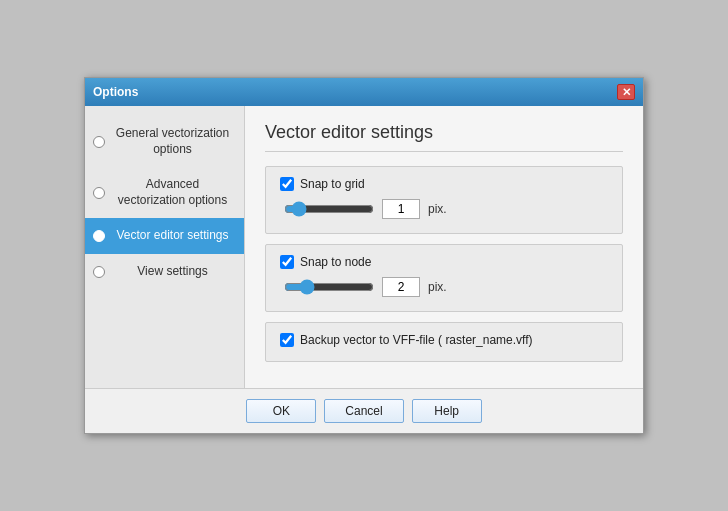  Describe the element at coordinates (329, 209) in the screenshot. I see `snap-grid-slider` at that location.